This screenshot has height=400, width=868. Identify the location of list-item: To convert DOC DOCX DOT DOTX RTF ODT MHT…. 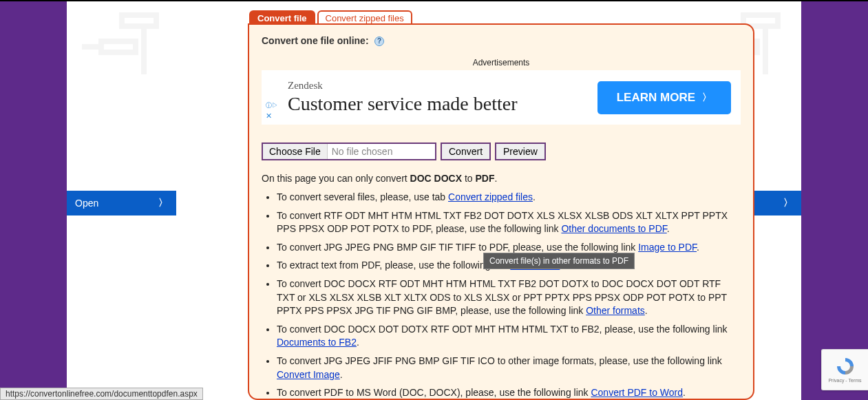
(509, 336).